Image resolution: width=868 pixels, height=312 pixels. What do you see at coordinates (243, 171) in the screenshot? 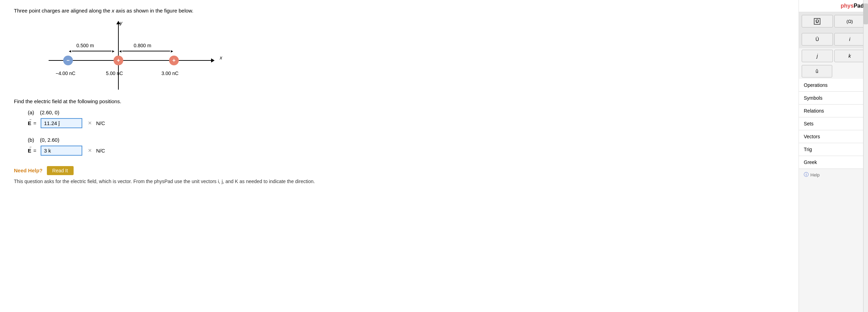
I see `need-help-row: Need Help? Read It` at bounding box center [243, 171].